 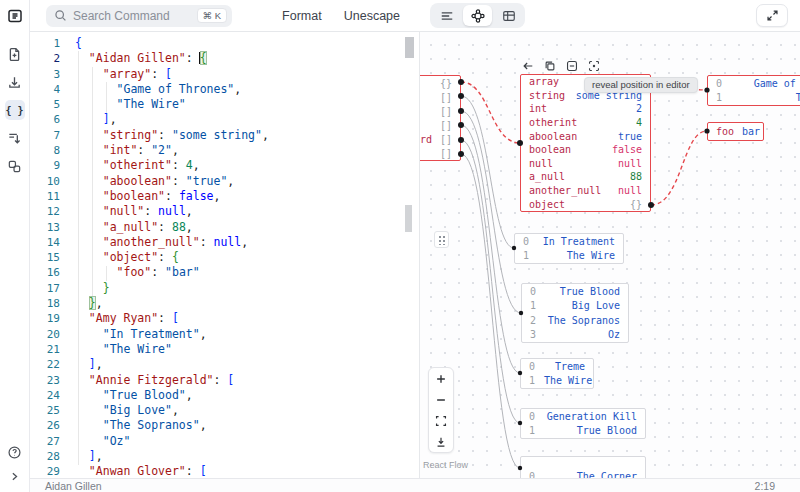 What do you see at coordinates (45, 242) in the screenshot?
I see `line-number: 14` at bounding box center [45, 242].